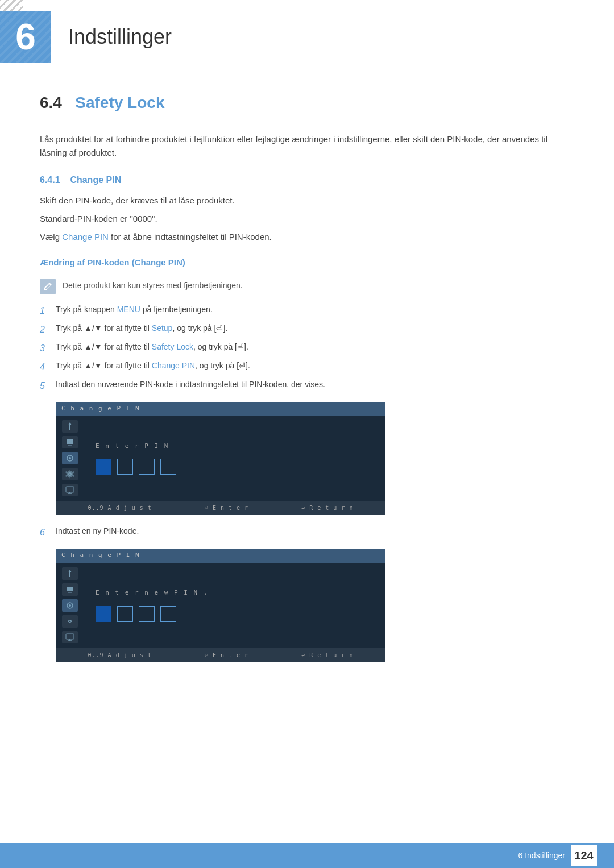  I want to click on mockup2-main: E n t e r n e w P I N ., so click(235, 605).